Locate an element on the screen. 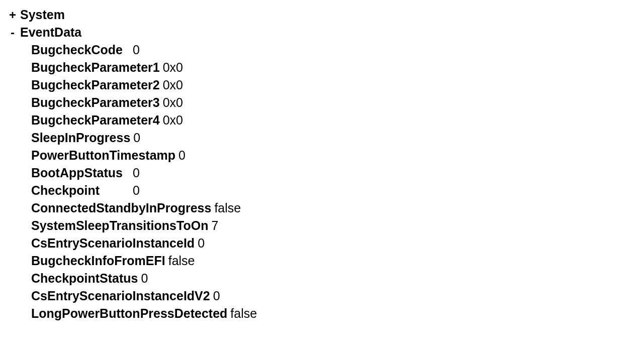 The image size is (644, 357). event-property-name: BugcheckInfoFromEFI is located at coordinates (99, 261).